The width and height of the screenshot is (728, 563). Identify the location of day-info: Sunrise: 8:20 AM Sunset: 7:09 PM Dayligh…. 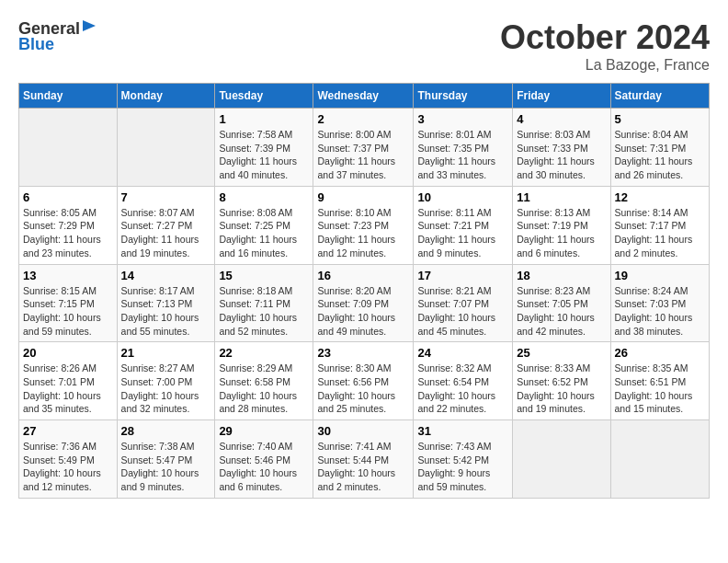
(363, 311).